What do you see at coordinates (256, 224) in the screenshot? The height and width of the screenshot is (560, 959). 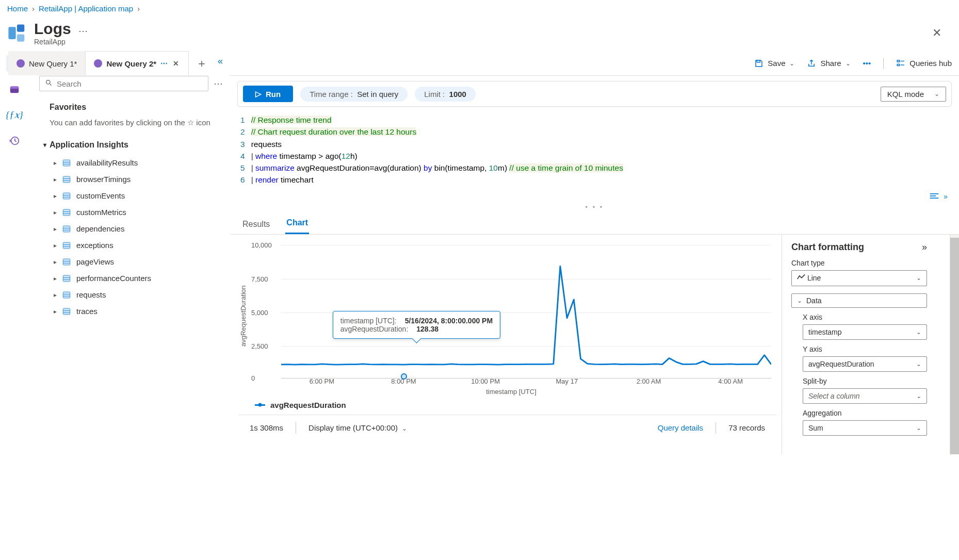 I see `results-tab: Results` at bounding box center [256, 224].